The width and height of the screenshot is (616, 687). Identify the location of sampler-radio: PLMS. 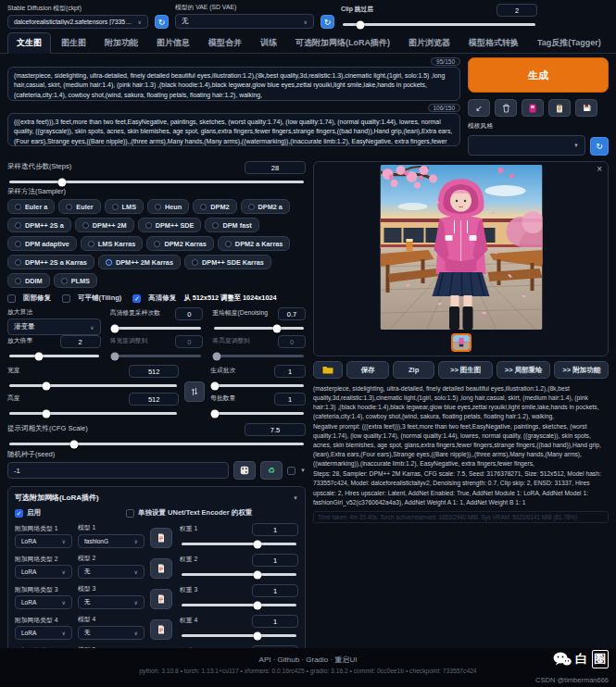
(76, 281).